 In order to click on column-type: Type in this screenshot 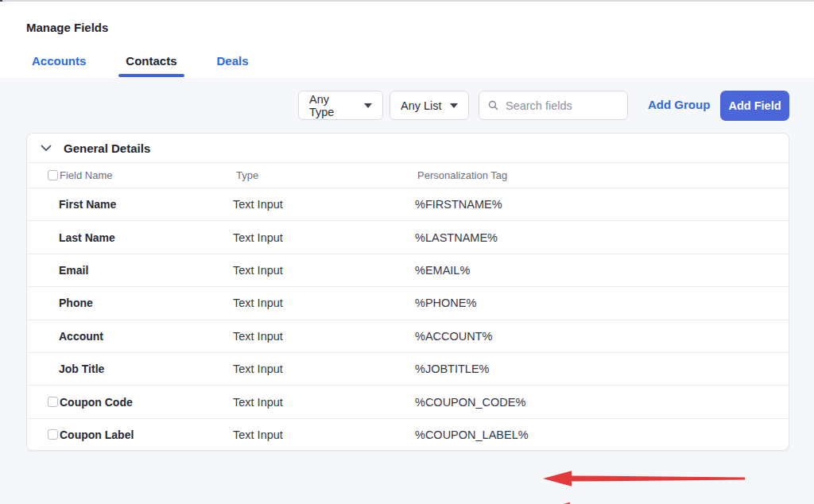, I will do `click(247, 175)`.